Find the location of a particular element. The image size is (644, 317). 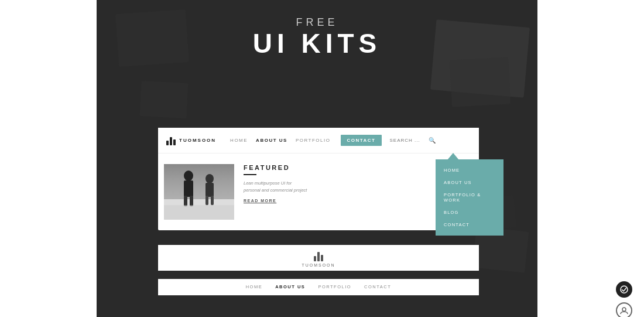

header-section: FREE UI KITS is located at coordinates (317, 32).